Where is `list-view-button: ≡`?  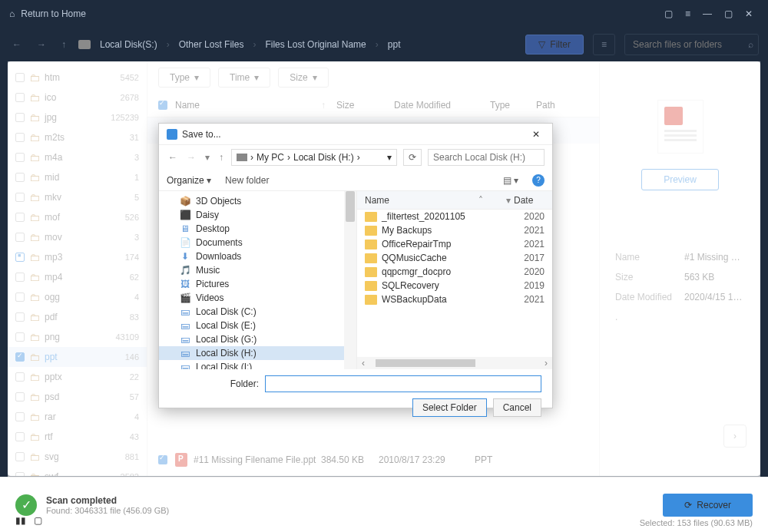
list-view-button: ≡ is located at coordinates (604, 45).